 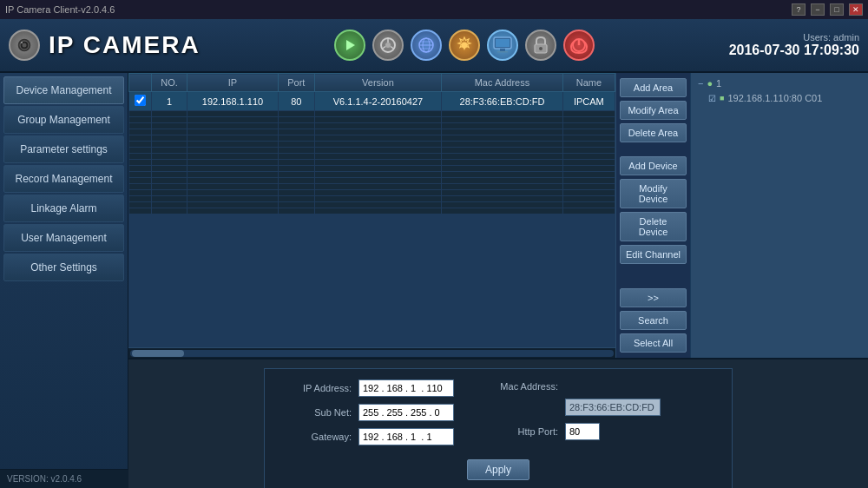 What do you see at coordinates (523, 432) in the screenshot?
I see `http-port-label: Http Port:` at bounding box center [523, 432].